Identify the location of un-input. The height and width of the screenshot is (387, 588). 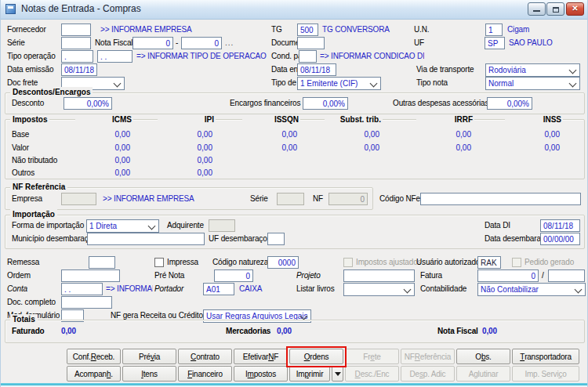
(494, 30).